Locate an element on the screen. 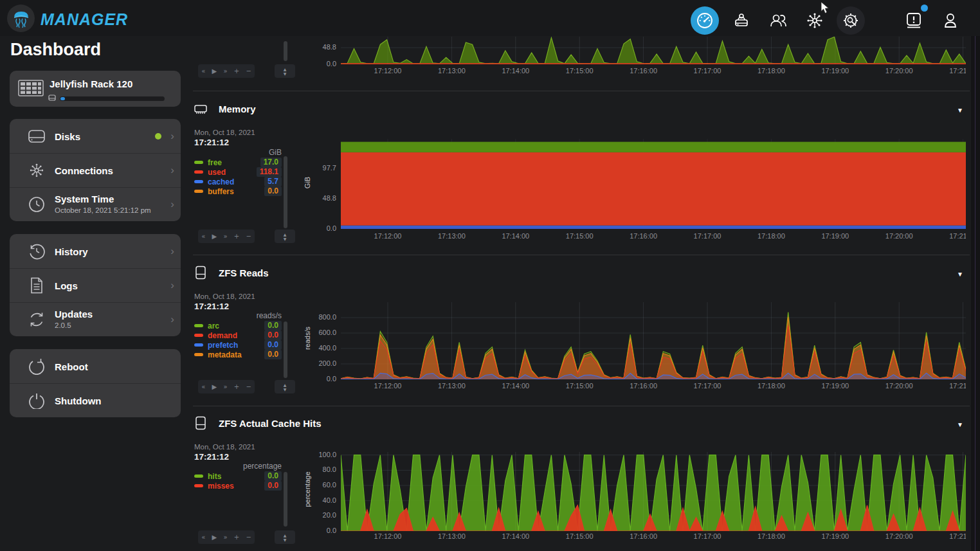  legend-item: arc0.0 is located at coordinates (238, 325).